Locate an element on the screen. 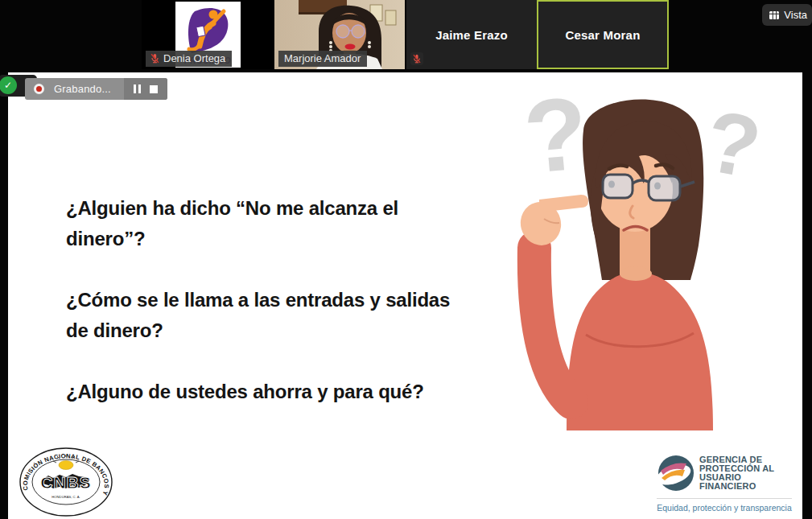  recording-indicator: Grabando... is located at coordinates (97, 89).